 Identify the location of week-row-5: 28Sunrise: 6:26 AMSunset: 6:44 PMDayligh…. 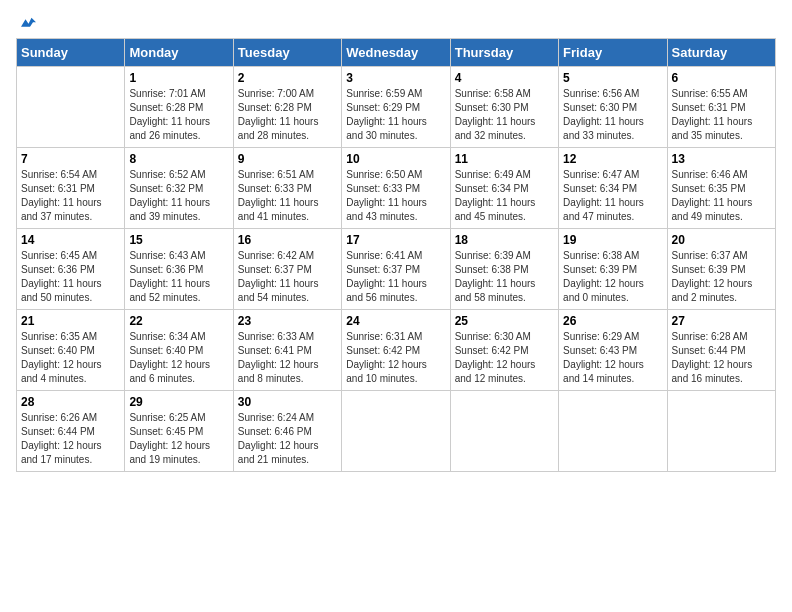
(396, 432).